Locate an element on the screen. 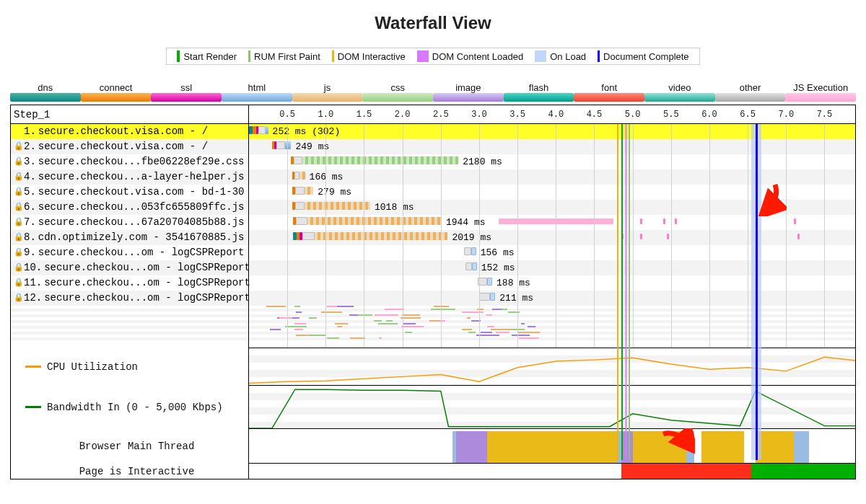  request-bar: 1018 ms is located at coordinates (552, 208).